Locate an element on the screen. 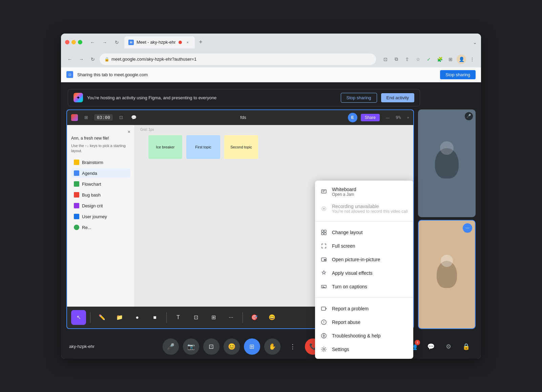  sidebar-close-button: × is located at coordinates (129, 132).